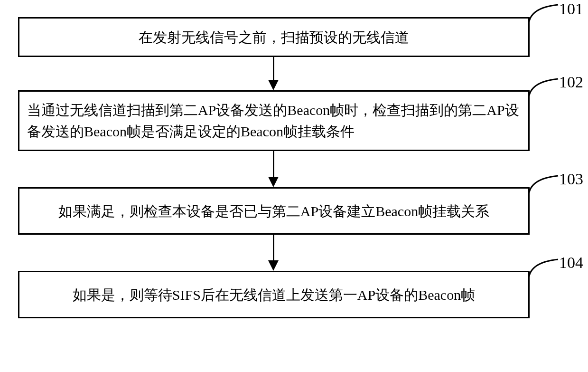  Describe the element at coordinates (274, 295) in the screenshot. I see `step-text: 如果是，则等待SIFS后在无线信道上发送第一AP设备的Beacon帧` at that location.